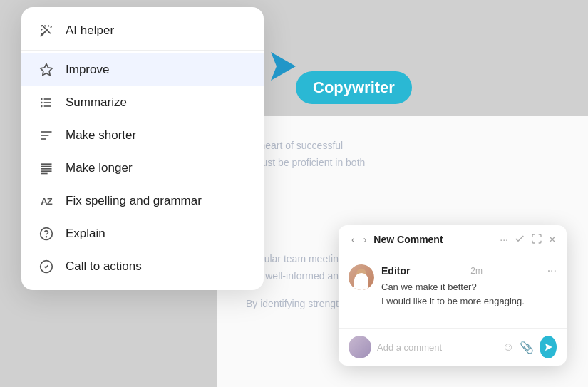  Describe the element at coordinates (87, 70) in the screenshot. I see `improve-label: Improve` at that location.